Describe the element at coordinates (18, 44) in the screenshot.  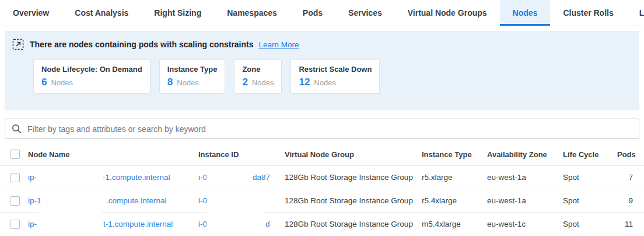
I see `scaling-constraint-icon` at that location.